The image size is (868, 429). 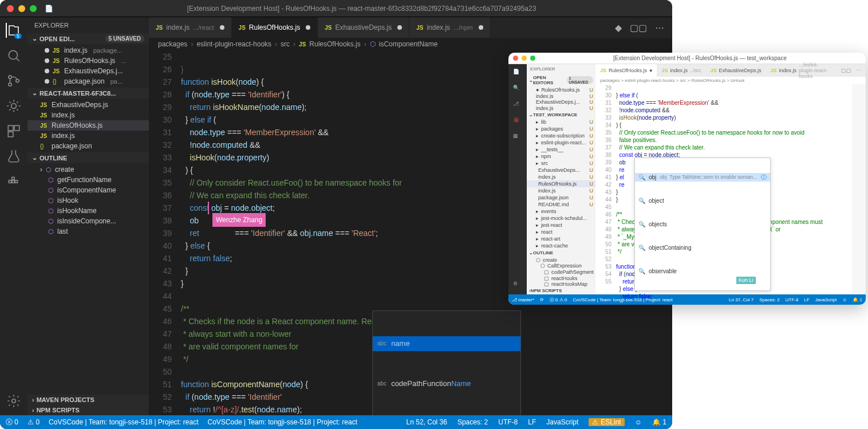 I want to click on autocomplete-popup: 🔍obj obj Type TabNine::sem to enable sem…, so click(x=703, y=225).